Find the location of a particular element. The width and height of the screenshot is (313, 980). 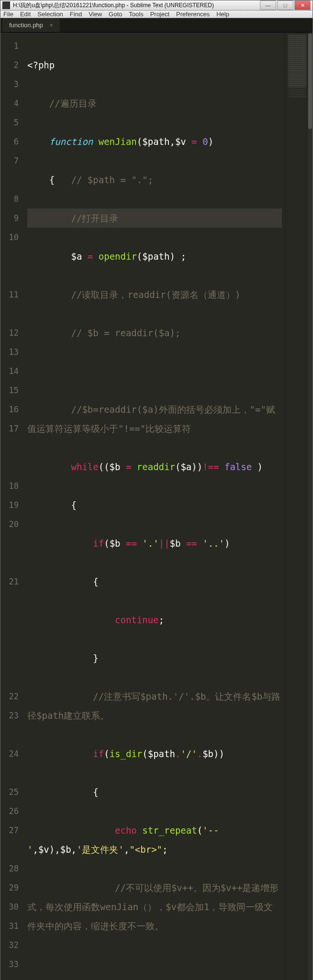

param-path: $path is located at coordinates (156, 142).